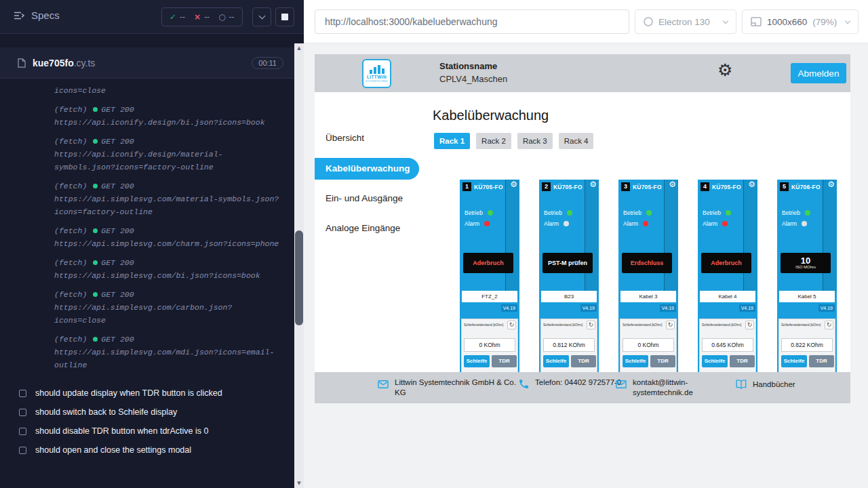 The image size is (868, 488). Describe the element at coordinates (648, 281) in the screenshot. I see `device-card: ⚙ 3 KÜ705-FO Betrieb Alarm Erdschluss Ka…` at that location.